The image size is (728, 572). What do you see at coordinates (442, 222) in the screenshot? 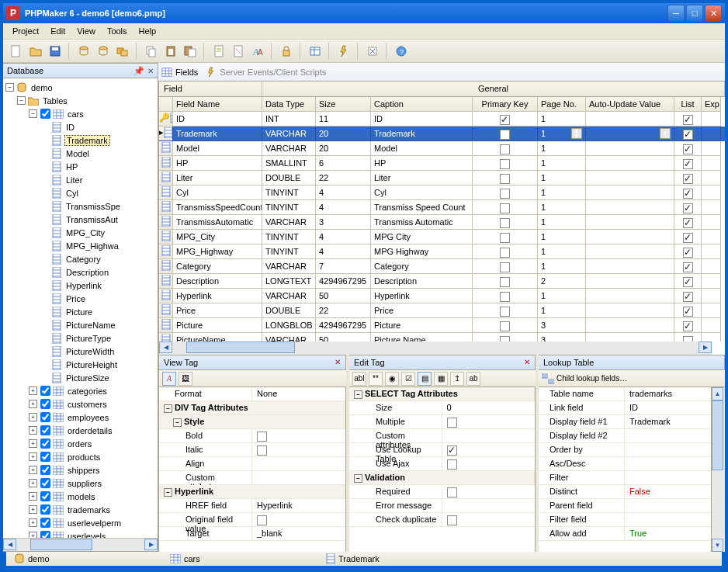
I see `grid-row: TransmissAutomaticVARCHAR3Transmiss Auto…` at bounding box center [442, 222].